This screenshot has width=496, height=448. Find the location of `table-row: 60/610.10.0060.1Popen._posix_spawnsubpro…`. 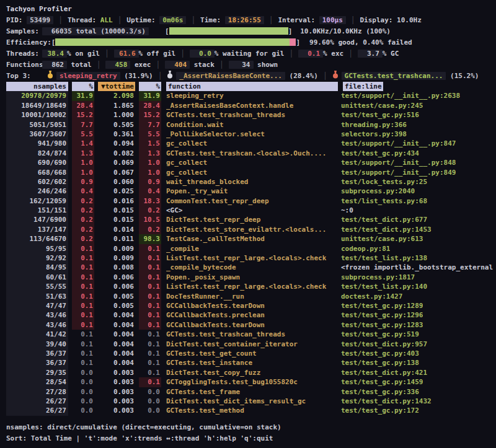

table-row: 60/610.10.0060.1Popen._posix_spawnsubpro… is located at coordinates (251, 278).